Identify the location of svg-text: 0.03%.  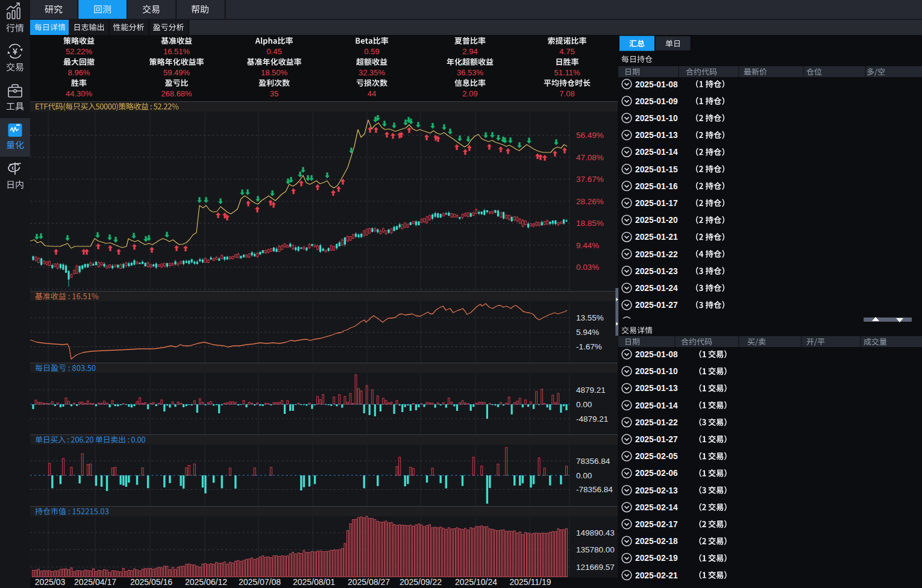
(588, 267).